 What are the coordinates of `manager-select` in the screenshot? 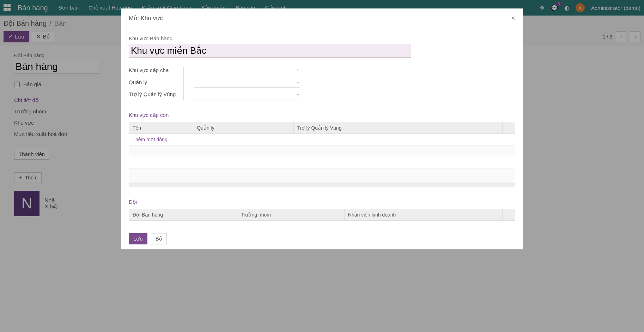 It's located at (247, 83).